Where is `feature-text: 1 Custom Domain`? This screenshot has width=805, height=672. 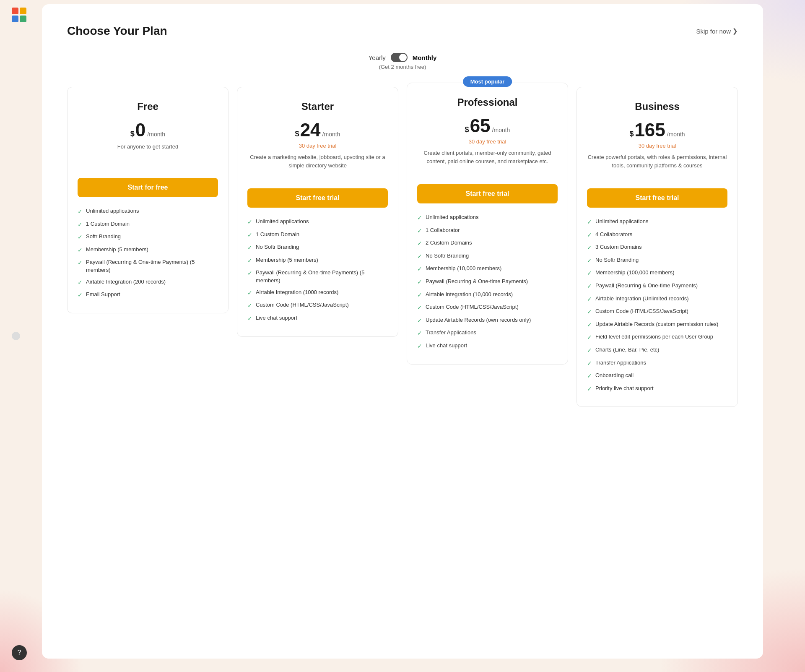 feature-text: 1 Custom Domain is located at coordinates (108, 224).